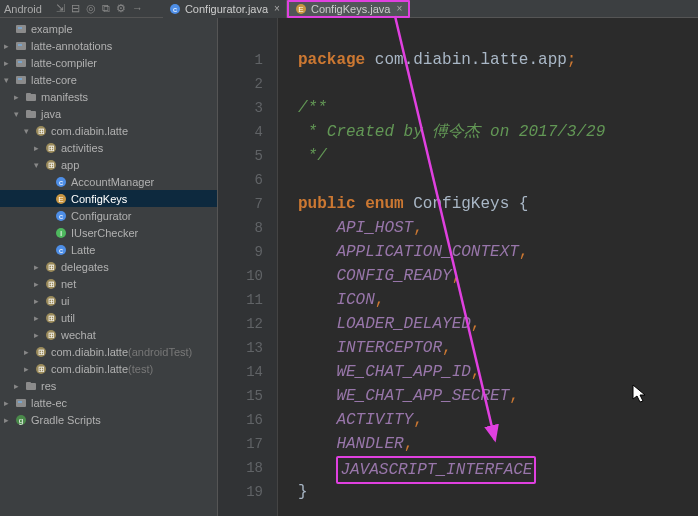  I want to click on tree-item-wechat: ▸⊞wechat, so click(108, 334).